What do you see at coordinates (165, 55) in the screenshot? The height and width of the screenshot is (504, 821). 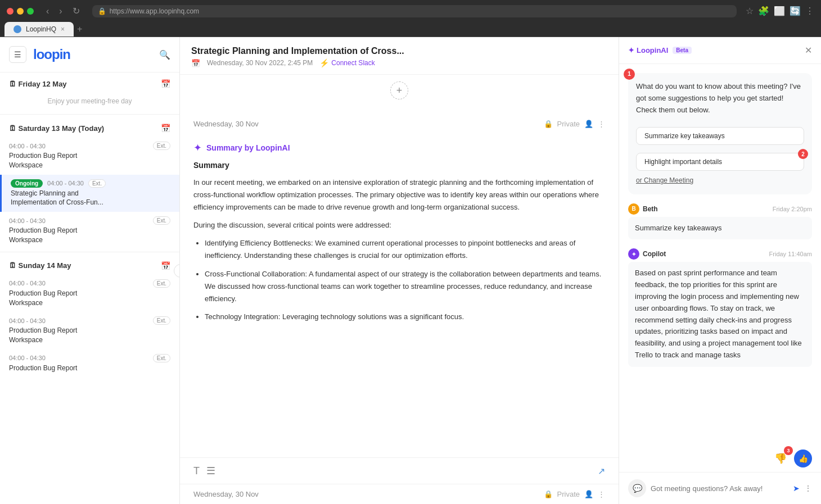 I see `search-button: 🔍` at bounding box center [165, 55].